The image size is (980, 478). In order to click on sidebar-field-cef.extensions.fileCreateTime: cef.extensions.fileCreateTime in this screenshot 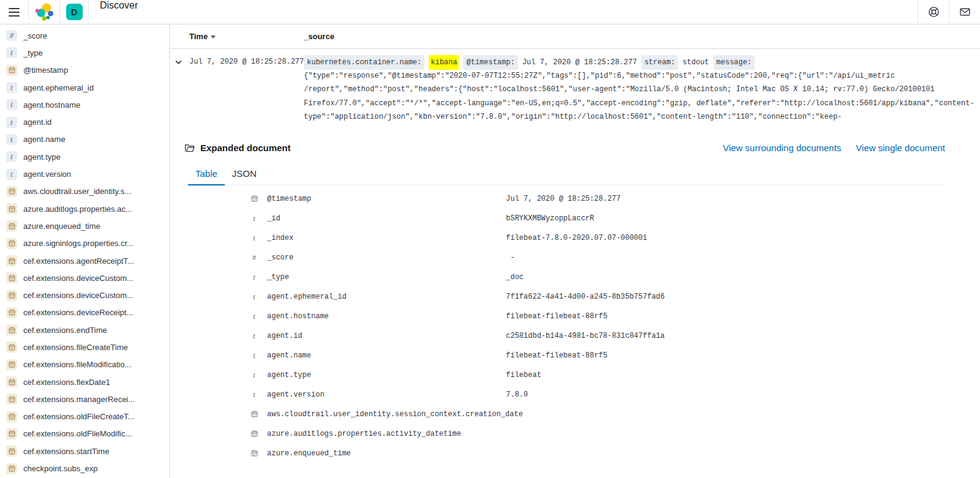, I will do `click(85, 347)`.